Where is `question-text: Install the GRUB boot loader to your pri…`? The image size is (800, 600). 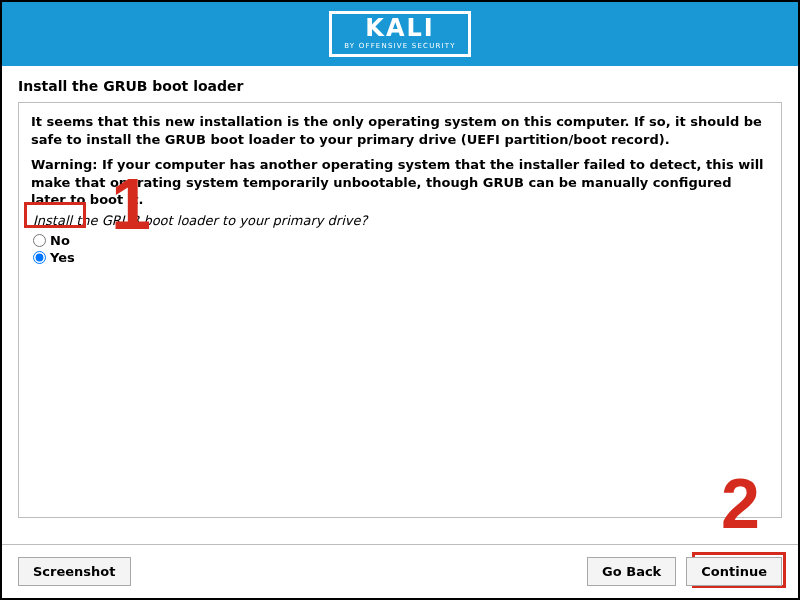
question-text: Install the GRUB boot loader to your pri… is located at coordinates (400, 220).